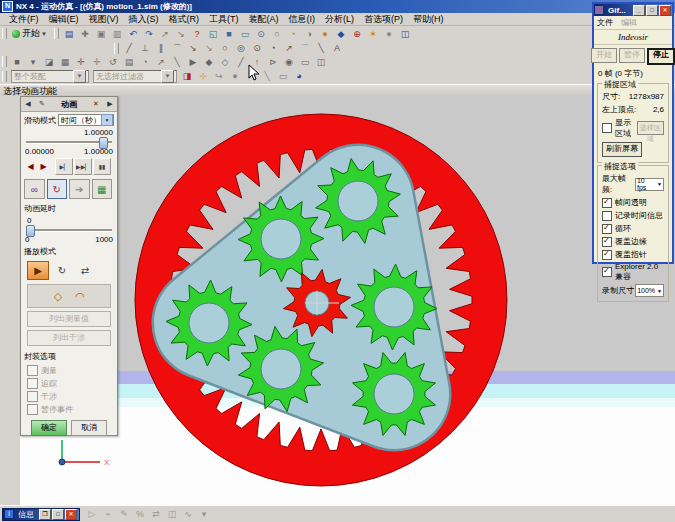 This screenshot has height=522, width=675. Describe the element at coordinates (30, 231) in the screenshot. I see `delay-slider-thumb` at that location.